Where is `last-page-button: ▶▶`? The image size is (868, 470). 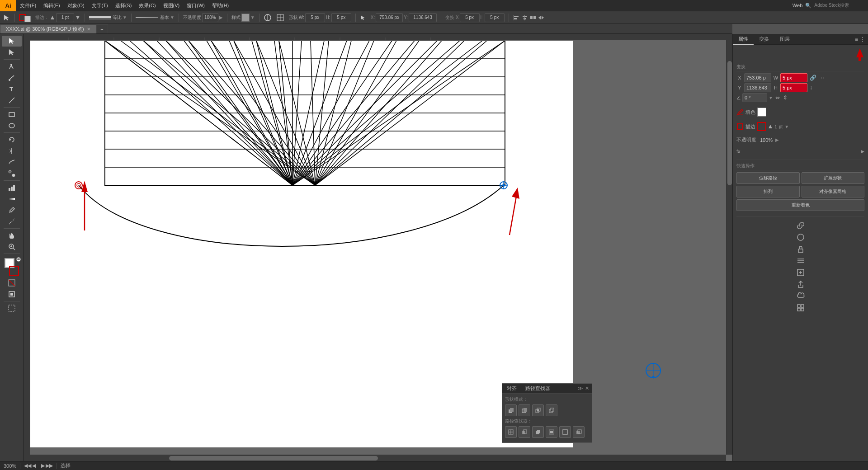
last-page-button: ▶▶ is located at coordinates (49, 465).